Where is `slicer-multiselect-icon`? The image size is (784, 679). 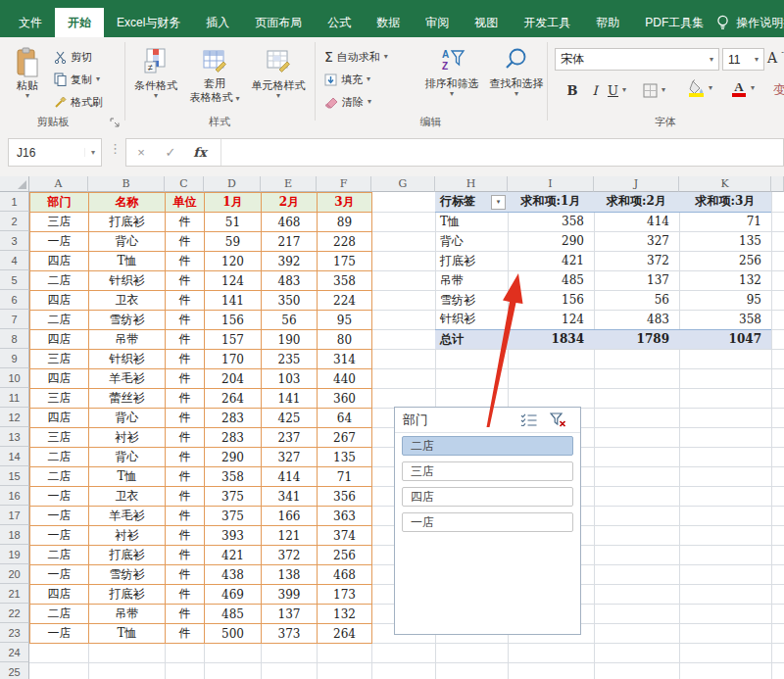 slicer-multiselect-icon is located at coordinates (529, 419).